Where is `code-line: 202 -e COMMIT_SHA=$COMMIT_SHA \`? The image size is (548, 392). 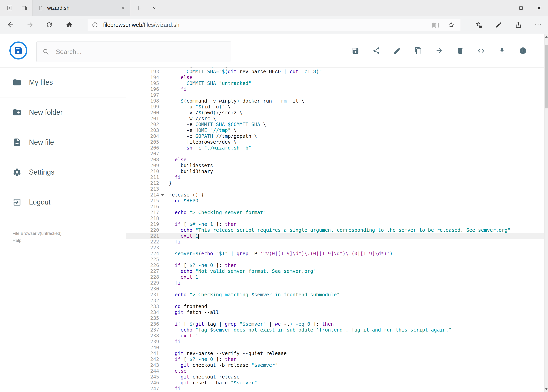
code-line: 202 -e COMMIT_SHA=$COMMIT_SHA \ is located at coordinates (335, 125).